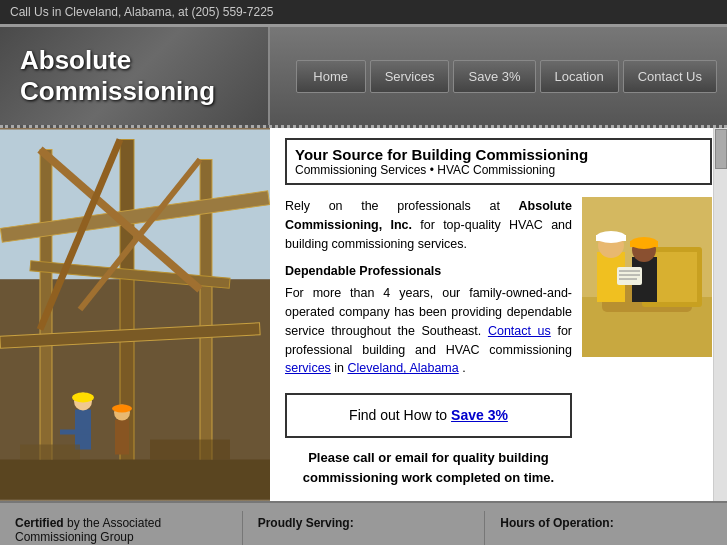 The width and height of the screenshot is (727, 545). I want to click on footer-certified-bold: Certified, so click(40, 523).